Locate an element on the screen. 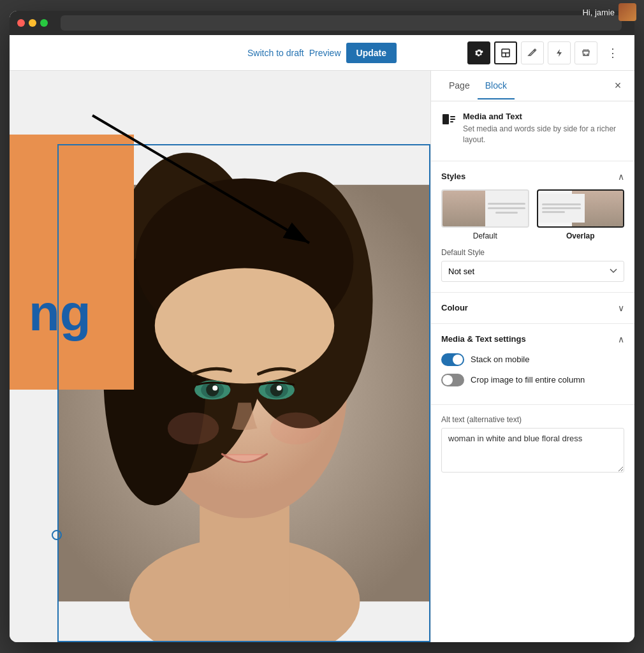 This screenshot has height=653, width=644. colour-section: Colour is located at coordinates (533, 309).